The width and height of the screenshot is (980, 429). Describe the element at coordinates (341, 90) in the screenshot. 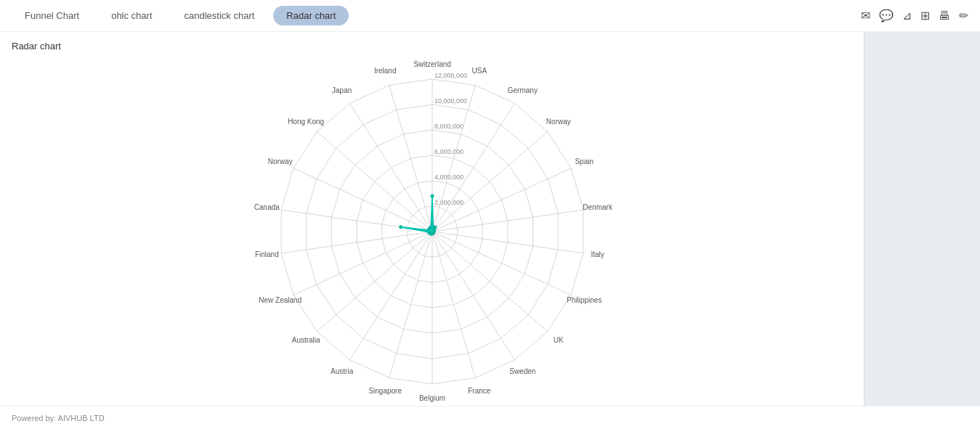

I see `svg-text: Japan` at that location.